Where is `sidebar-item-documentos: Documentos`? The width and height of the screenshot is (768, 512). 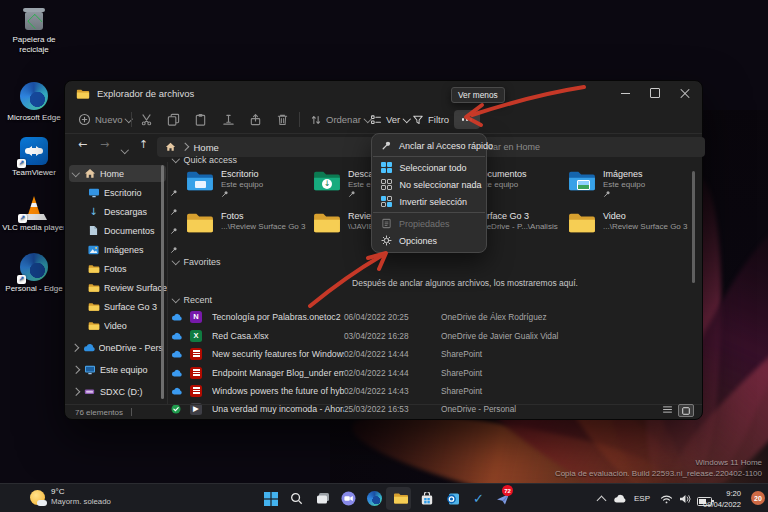
sidebar-item-documentos: Documentos is located at coordinates (125, 230).